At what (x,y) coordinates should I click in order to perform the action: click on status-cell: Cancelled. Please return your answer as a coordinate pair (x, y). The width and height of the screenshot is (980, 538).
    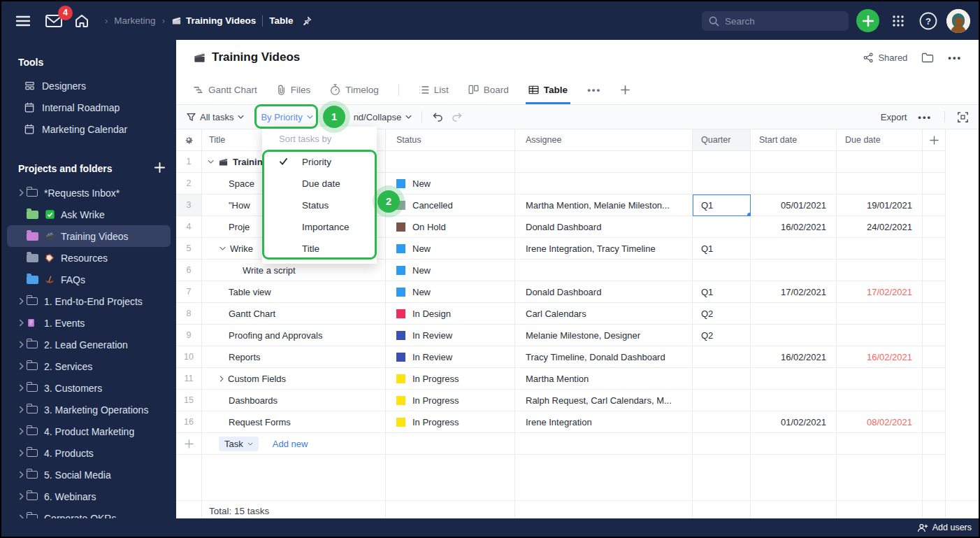
    Looking at the image, I should click on (450, 206).